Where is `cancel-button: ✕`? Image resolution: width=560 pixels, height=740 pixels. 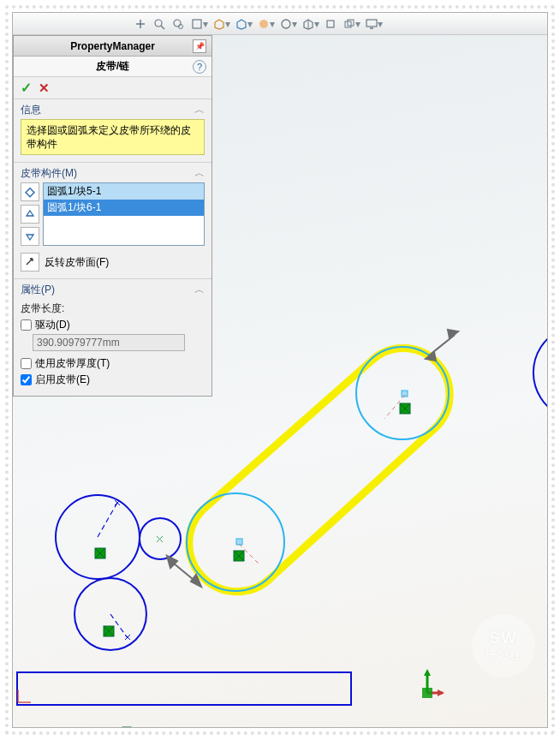
cancel-button: ✕ is located at coordinates (45, 88).